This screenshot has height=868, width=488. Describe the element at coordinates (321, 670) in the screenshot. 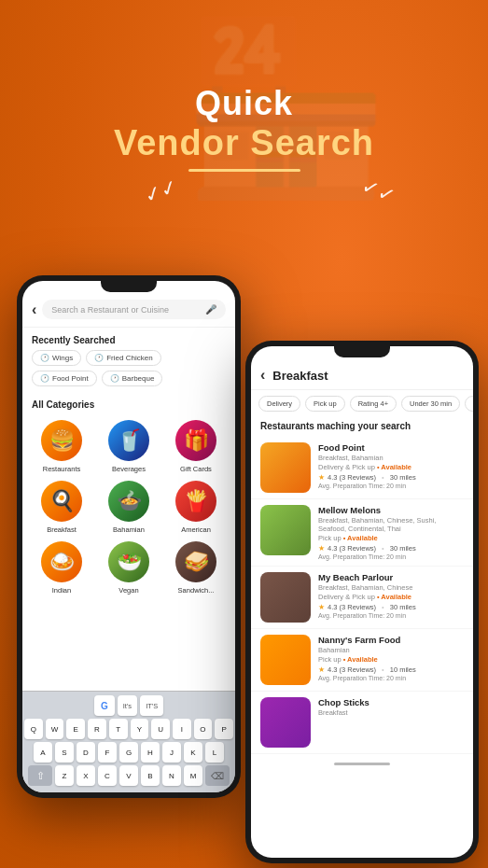

I see `star-icon-4: ★` at that location.